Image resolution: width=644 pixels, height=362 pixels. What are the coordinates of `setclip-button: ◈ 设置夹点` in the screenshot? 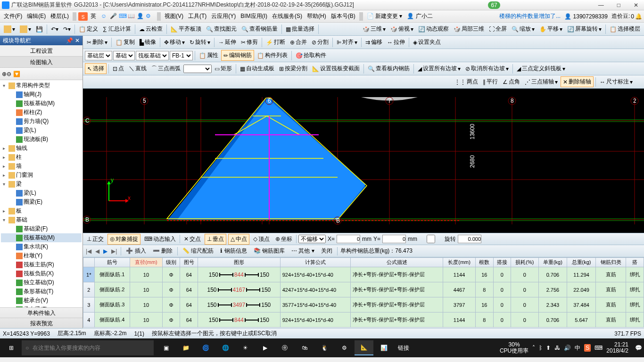 It's located at (427, 42).